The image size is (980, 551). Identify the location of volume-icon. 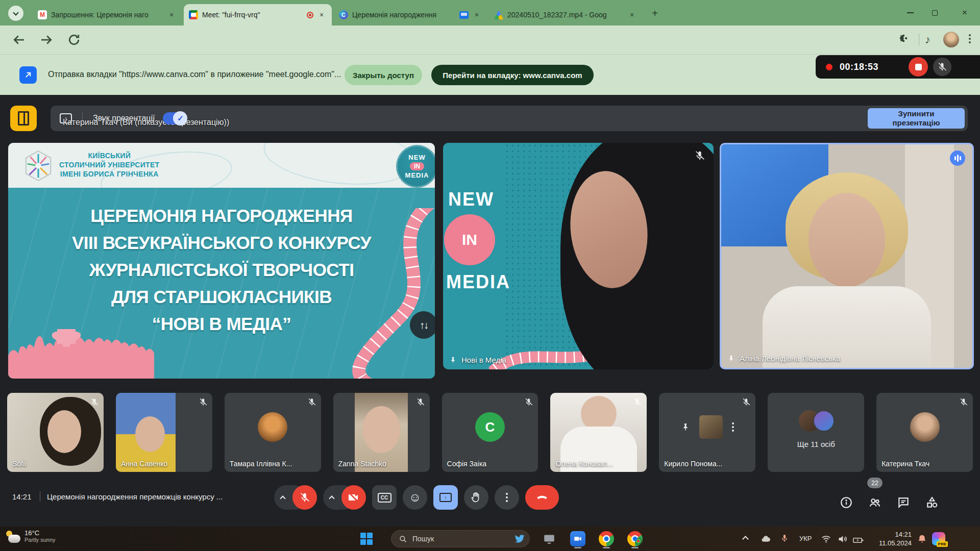
(842, 539).